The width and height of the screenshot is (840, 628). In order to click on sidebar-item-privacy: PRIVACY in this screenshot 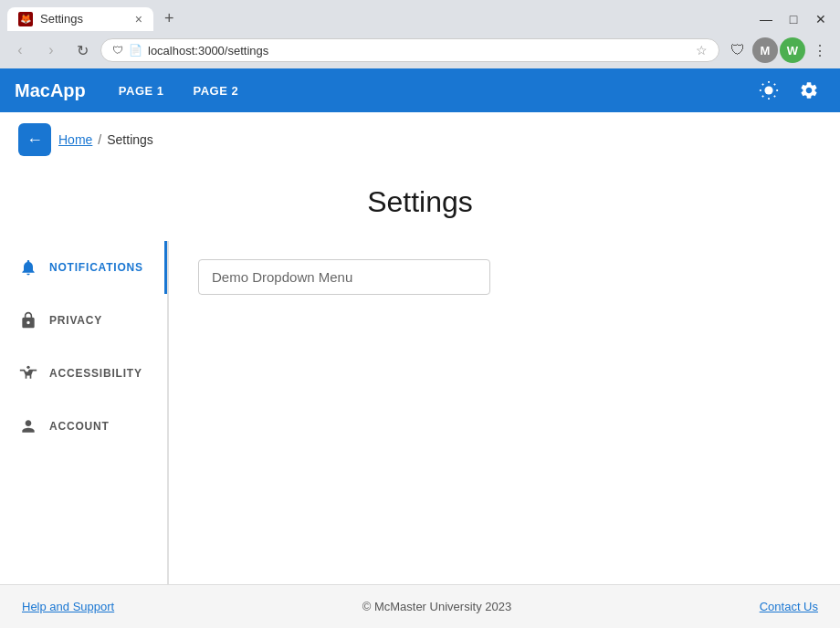, I will do `click(84, 320)`.